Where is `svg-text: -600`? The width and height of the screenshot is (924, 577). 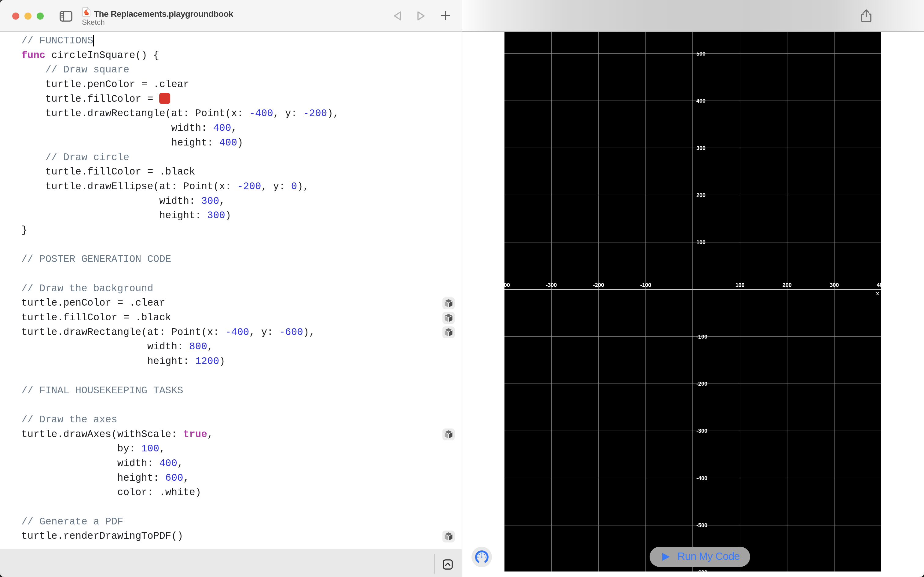
svg-text: -600 is located at coordinates (702, 571).